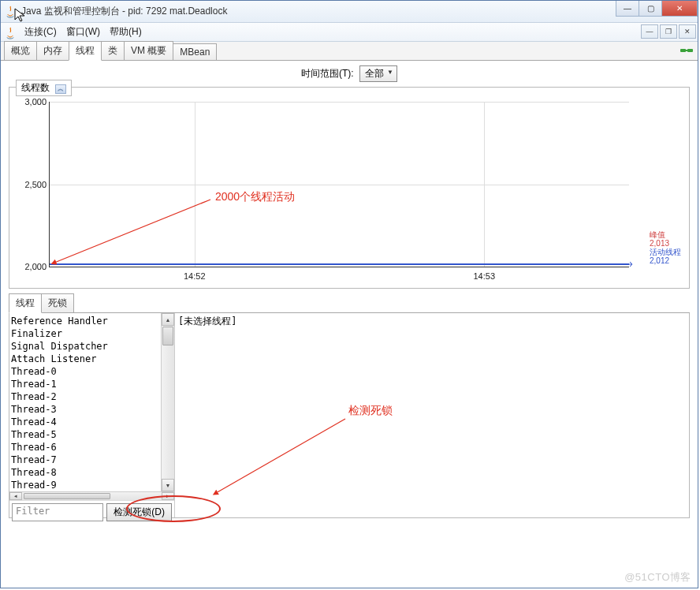  What do you see at coordinates (627, 9) in the screenshot?
I see `minimize-button: —` at bounding box center [627, 9].